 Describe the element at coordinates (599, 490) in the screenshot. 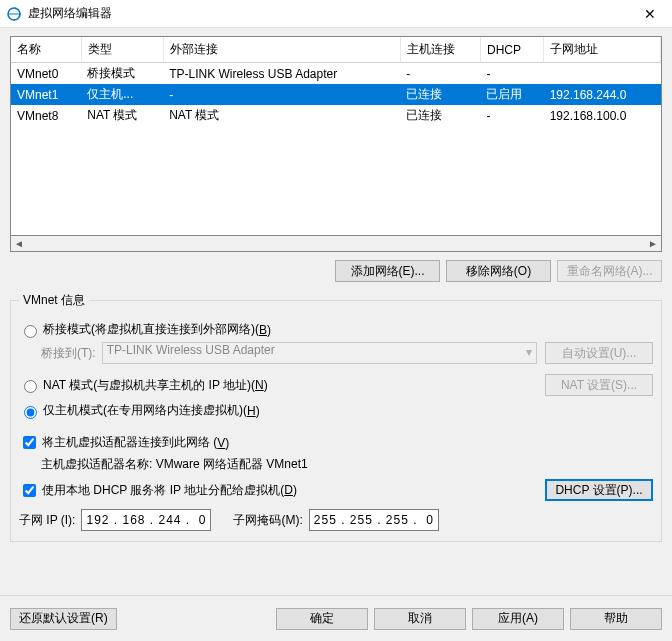

I see `dhcp-settings-button: DHCP 设置(P)...` at that location.